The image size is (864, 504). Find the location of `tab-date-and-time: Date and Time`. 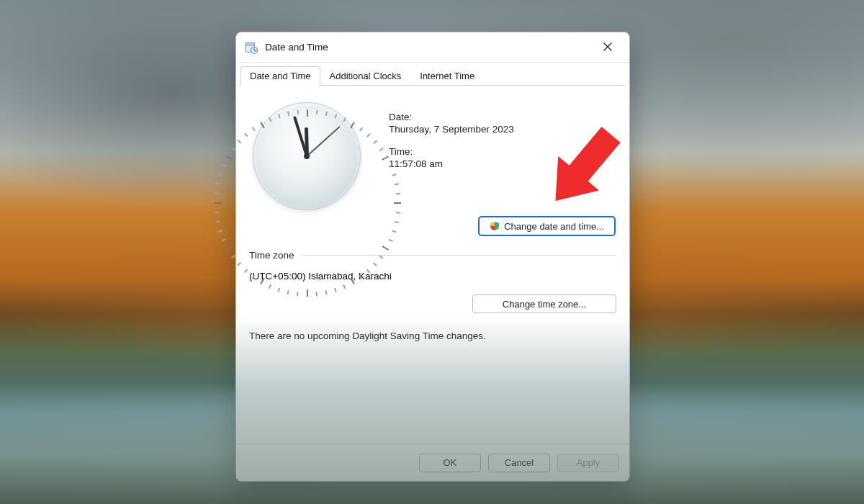

tab-date-and-time: Date and Time is located at coordinates (281, 76).